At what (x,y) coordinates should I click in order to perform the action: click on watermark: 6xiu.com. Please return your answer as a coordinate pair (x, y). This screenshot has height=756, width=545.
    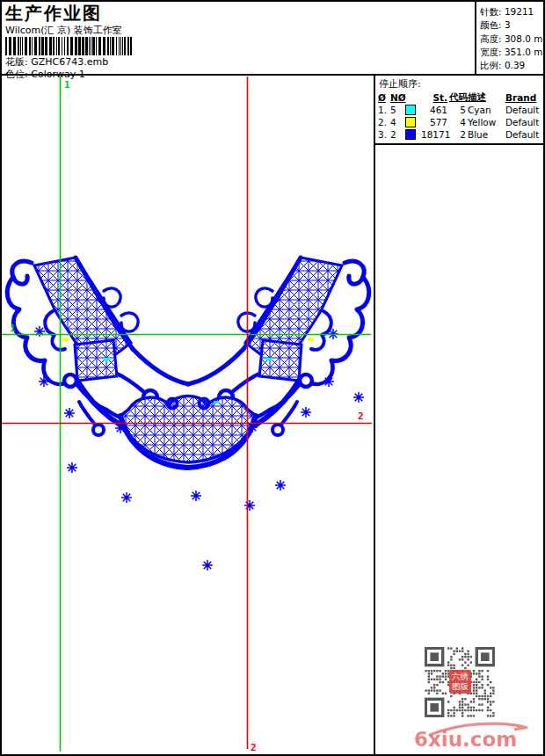
    Looking at the image, I should click on (478, 739).